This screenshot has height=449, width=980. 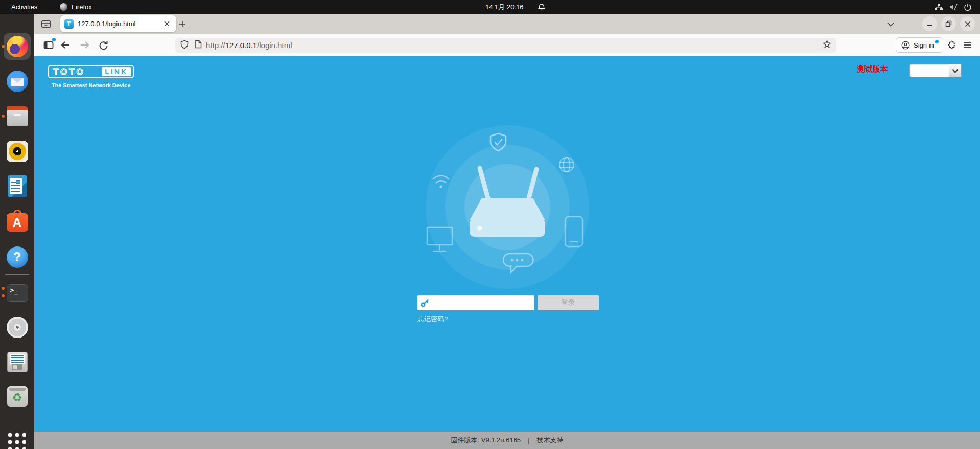 What do you see at coordinates (873, 70) in the screenshot?
I see `version-badge: 测试版本` at bounding box center [873, 70].